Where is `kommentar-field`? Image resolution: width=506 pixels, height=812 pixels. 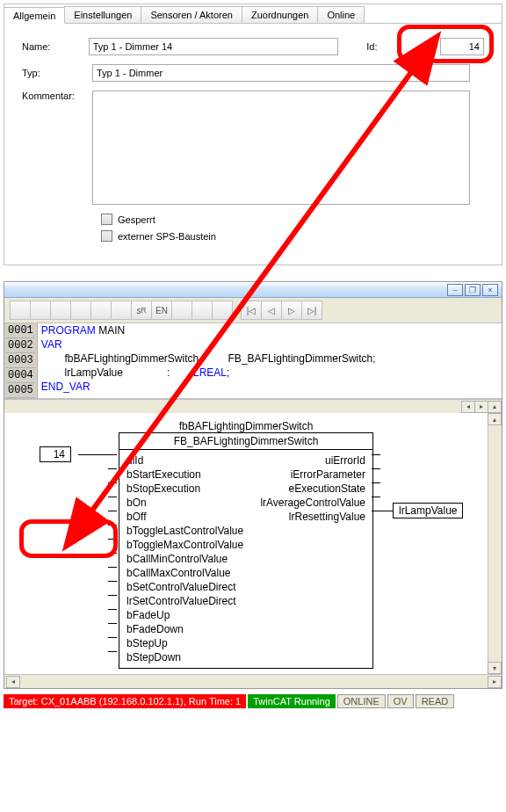 kommentar-field is located at coordinates (281, 148).